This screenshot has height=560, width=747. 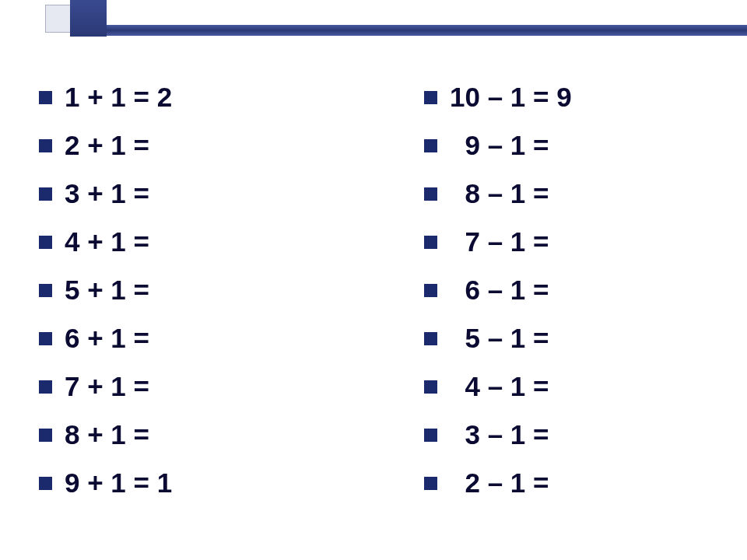 I want to click on equation-text: 2 + 1 =, so click(x=110, y=145).